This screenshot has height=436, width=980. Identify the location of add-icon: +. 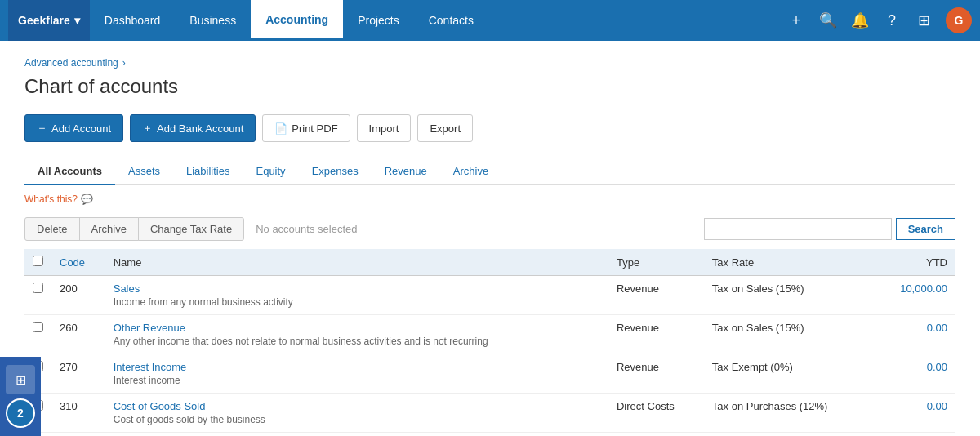
(796, 21).